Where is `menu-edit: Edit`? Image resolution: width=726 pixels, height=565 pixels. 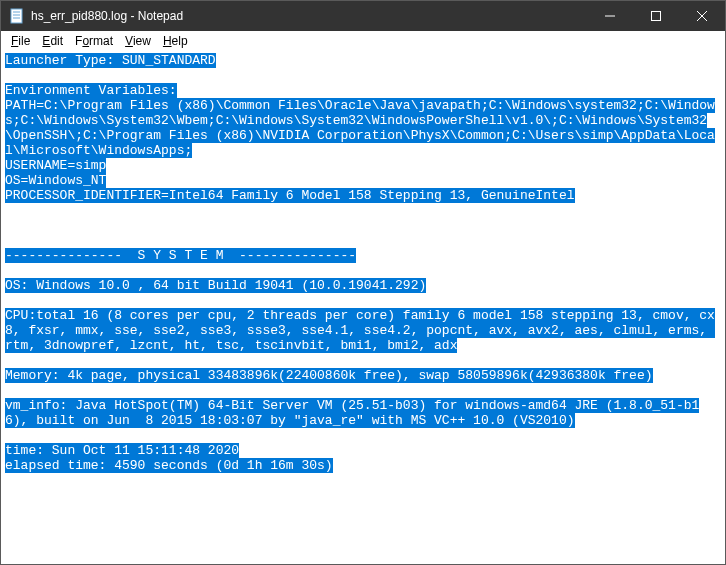 menu-edit: Edit is located at coordinates (52, 41).